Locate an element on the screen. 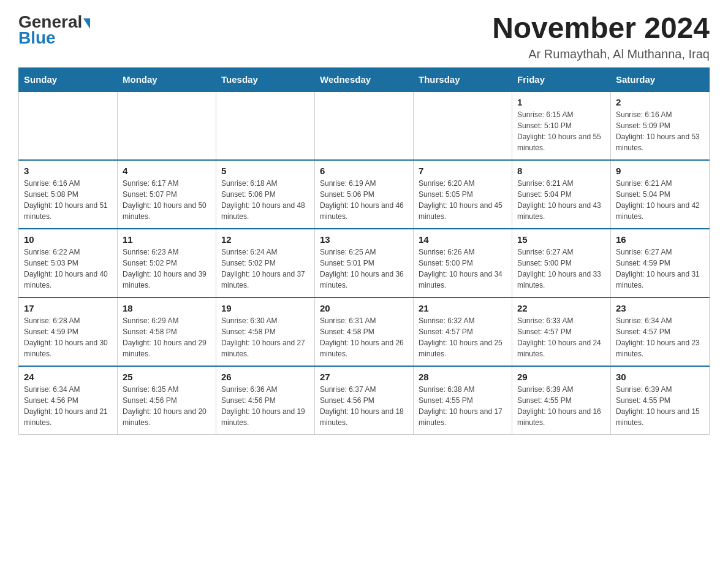 The image size is (728, 563). day-number: 17 is located at coordinates (68, 308).